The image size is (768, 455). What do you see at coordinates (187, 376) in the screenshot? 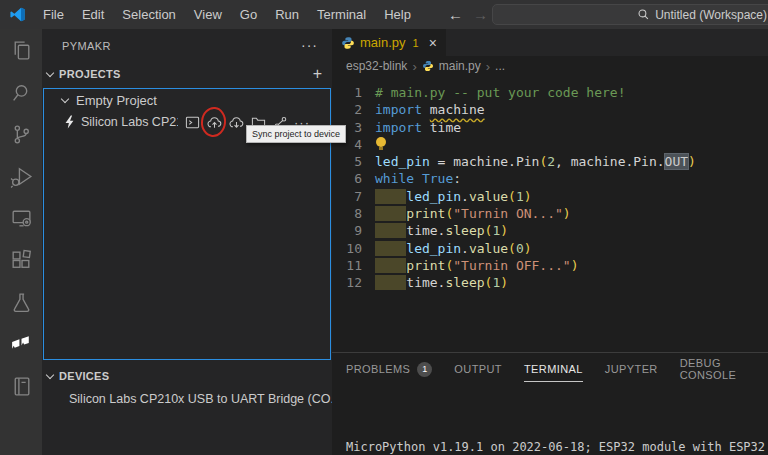
I see `devices-section-header: DEVICES` at bounding box center [187, 376].